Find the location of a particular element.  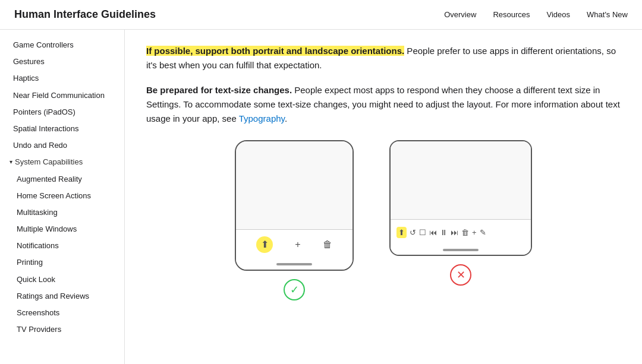

sidebar-item-nfc: Near Field Communication is located at coordinates (62, 96).